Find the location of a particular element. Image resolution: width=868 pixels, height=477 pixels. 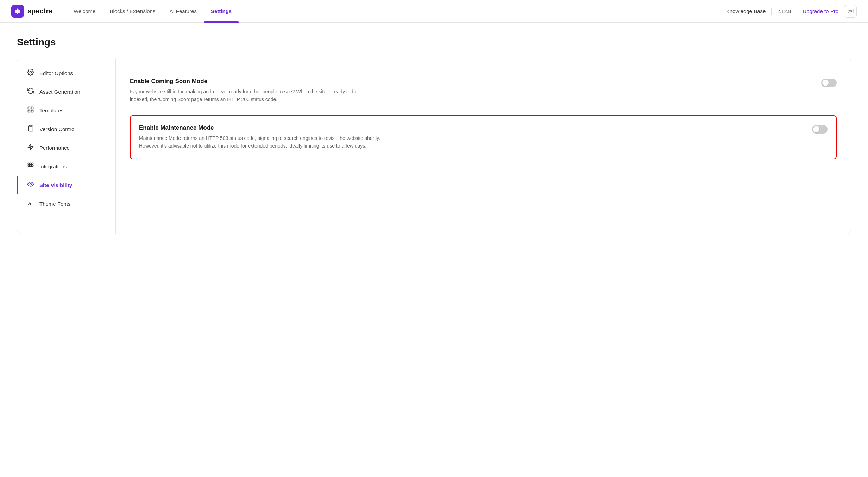

sidebar-label-site-visibility: Site Visibility is located at coordinates (56, 185).